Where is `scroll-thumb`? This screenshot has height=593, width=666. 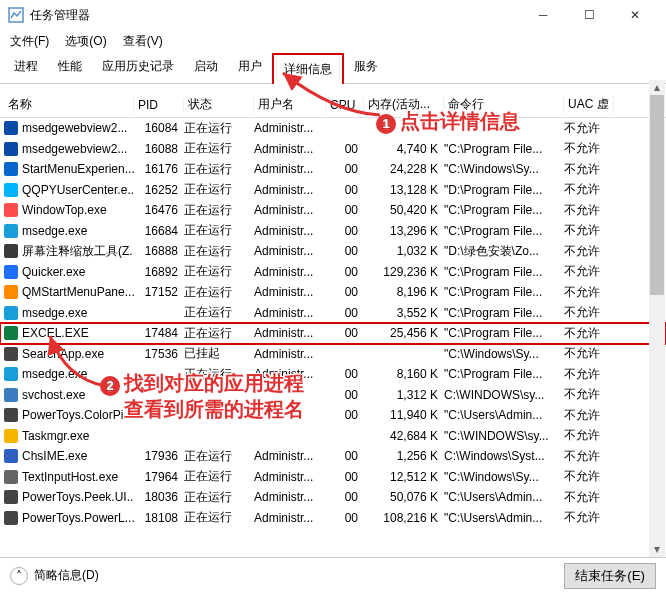
scroll-thumb is located at coordinates (657, 195).